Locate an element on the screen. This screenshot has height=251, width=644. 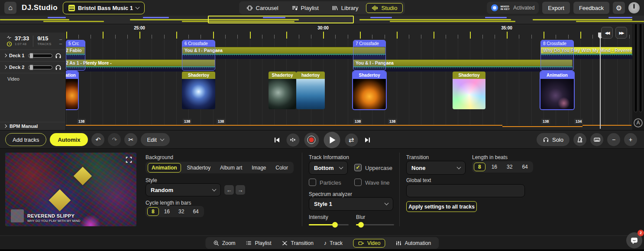
video-clip: hadertoy is located at coordinates (311, 90).